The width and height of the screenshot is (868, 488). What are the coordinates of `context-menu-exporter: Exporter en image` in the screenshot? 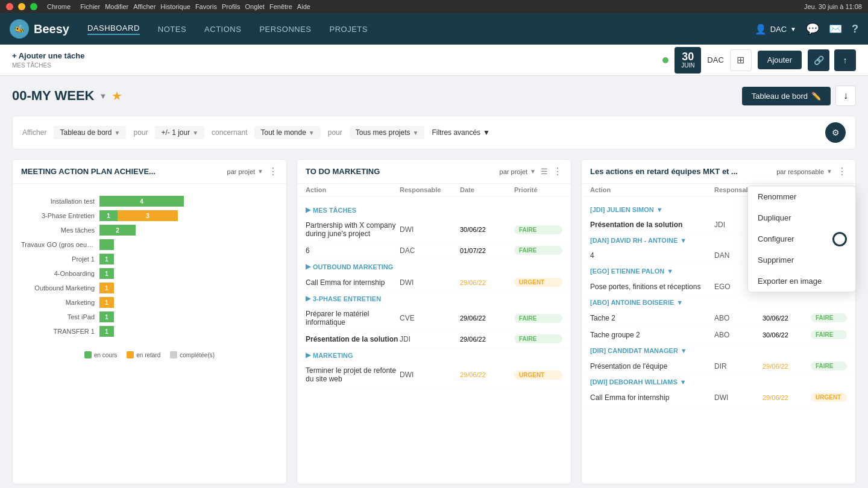 It's located at (802, 281).